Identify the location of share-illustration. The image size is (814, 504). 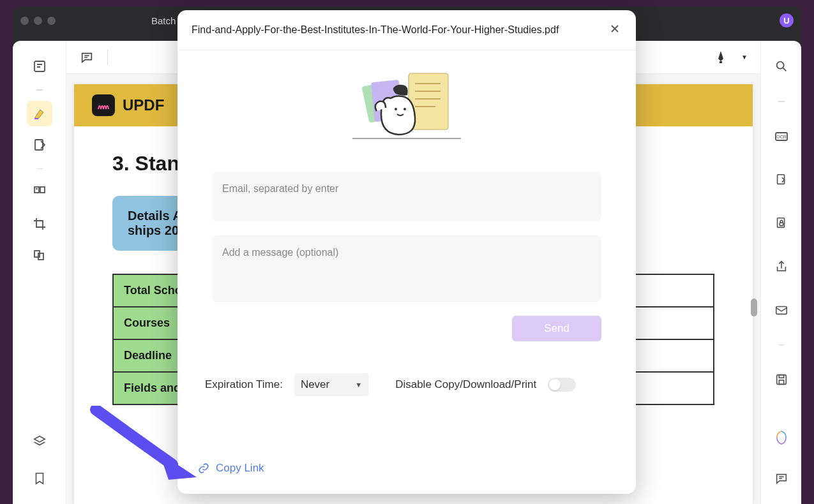
(407, 108).